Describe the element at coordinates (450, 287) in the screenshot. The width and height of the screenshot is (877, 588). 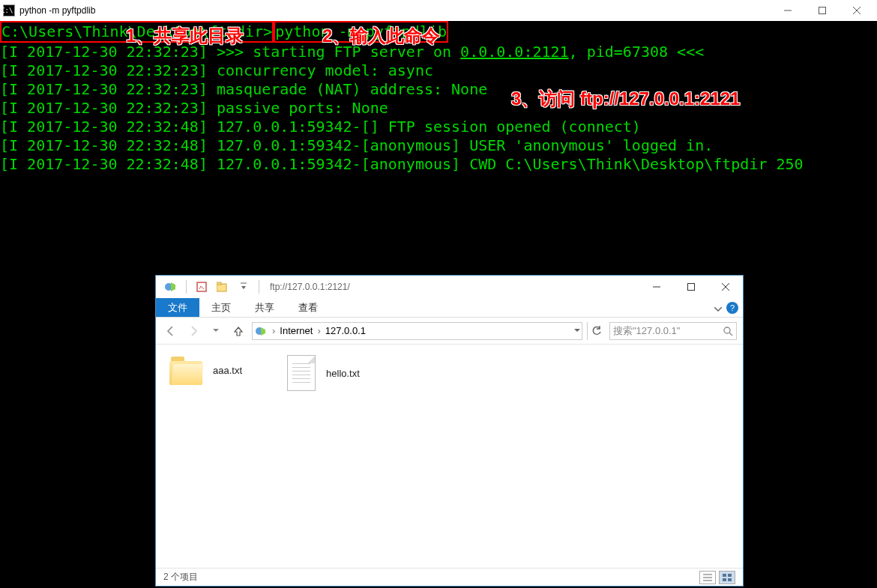
I see `explorer-titlebar: ftp://127.0.0.1:2121/` at that location.